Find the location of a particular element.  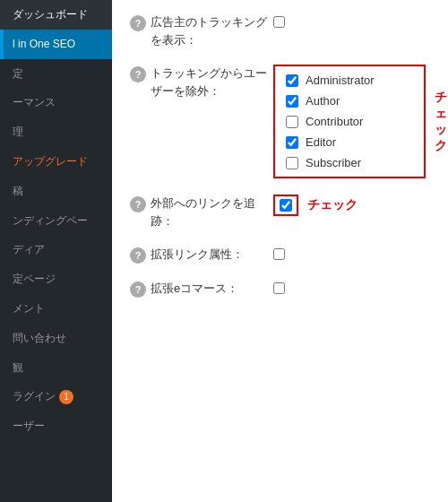

sidebar-item-label: 定ページ is located at coordinates (34, 280).